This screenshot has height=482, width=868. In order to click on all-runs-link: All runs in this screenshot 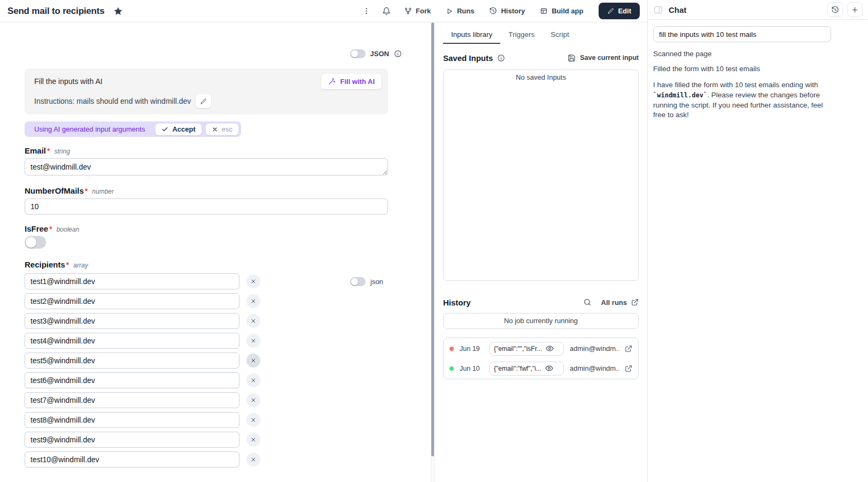, I will do `click(620, 303)`.